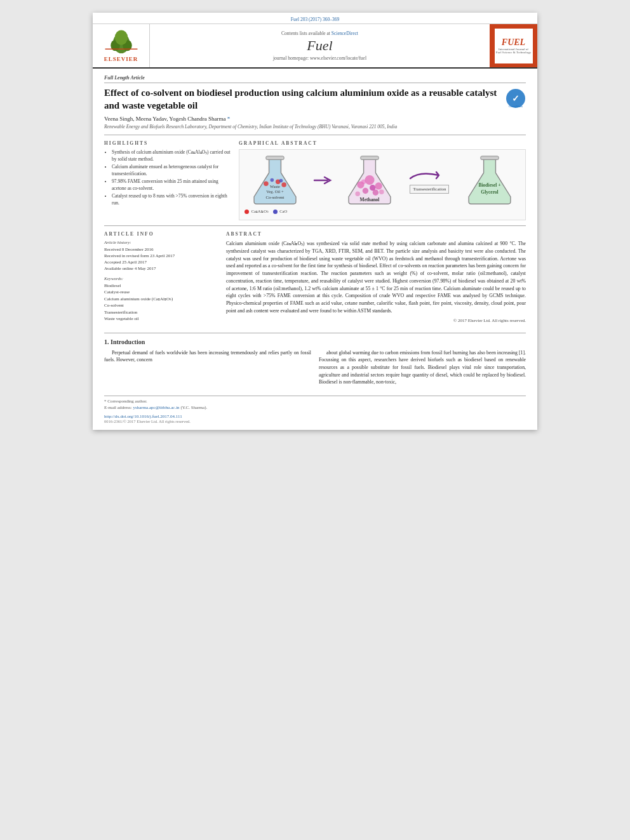 Image resolution: width=630 pixels, height=840 pixels. I want to click on ga-diagram-area: Waste Veg. Oil + Co-solvent, so click(382, 180).